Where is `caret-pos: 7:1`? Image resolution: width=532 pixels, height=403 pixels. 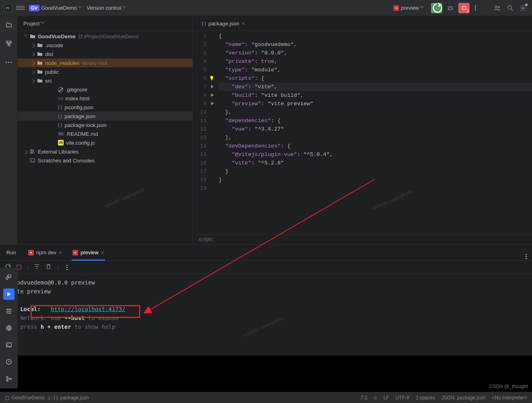 caret-pos: 7:1 is located at coordinates (364, 398).